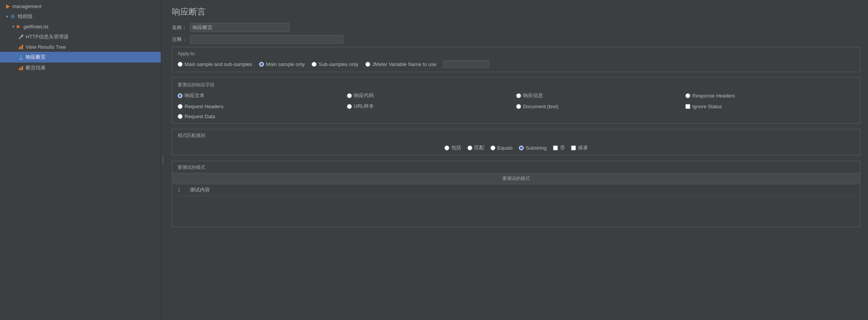 The width and height of the screenshot is (868, 320). Describe the element at coordinates (21, 58) in the screenshot. I see `user-icon` at that location.